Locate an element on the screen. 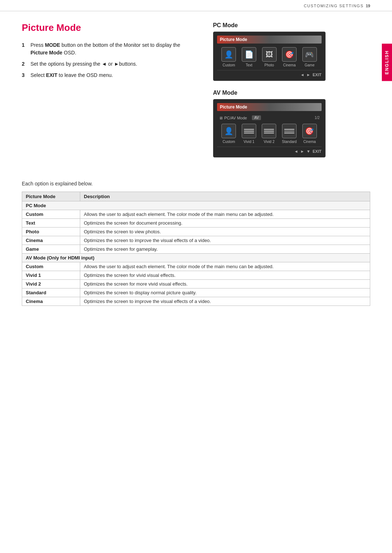 The width and height of the screenshot is (392, 553). text-label: Text is located at coordinates (249, 65).